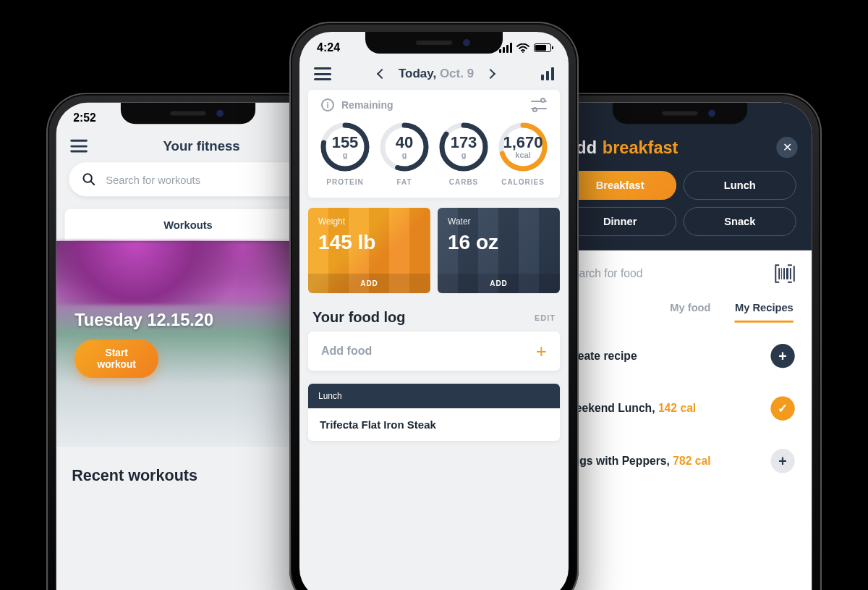 This screenshot has height=590, width=868. Describe the element at coordinates (539, 105) in the screenshot. I see `settings-icon` at that location.